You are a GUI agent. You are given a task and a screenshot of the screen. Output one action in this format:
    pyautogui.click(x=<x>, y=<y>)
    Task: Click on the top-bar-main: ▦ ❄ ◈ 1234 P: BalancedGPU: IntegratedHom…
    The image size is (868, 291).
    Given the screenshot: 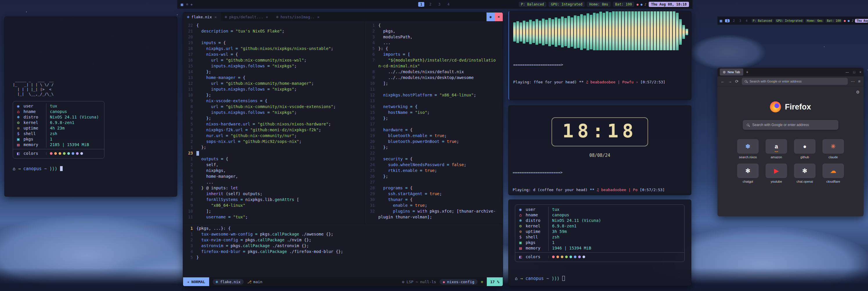 What is the action you would take?
    pyautogui.click(x=435, y=4)
    